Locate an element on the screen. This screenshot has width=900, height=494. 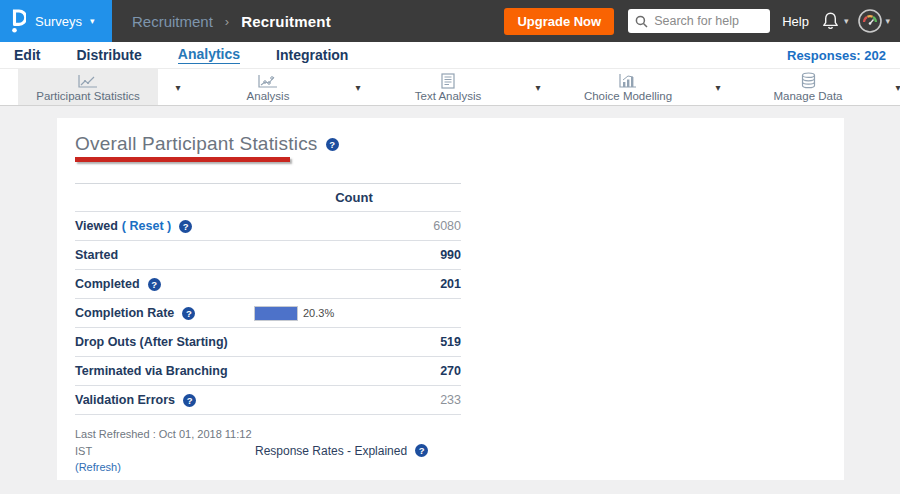
row-label: Drop Outs (After Starting) is located at coordinates (152, 342).